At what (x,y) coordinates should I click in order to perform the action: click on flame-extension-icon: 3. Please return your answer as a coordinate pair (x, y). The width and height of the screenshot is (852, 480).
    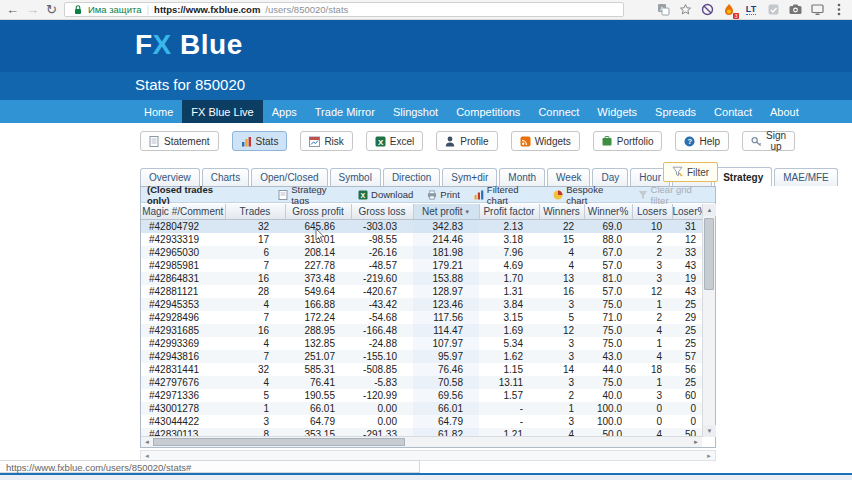
    Looking at the image, I should click on (729, 10).